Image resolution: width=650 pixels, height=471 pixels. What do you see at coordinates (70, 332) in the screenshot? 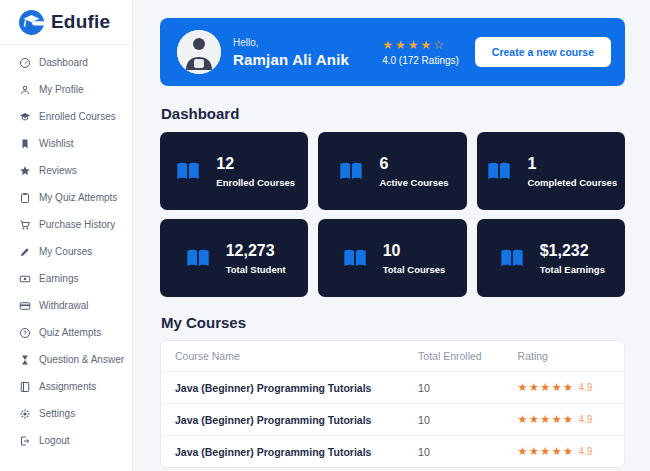
I see `sidebar-item-label: Quiz Attempts` at bounding box center [70, 332].